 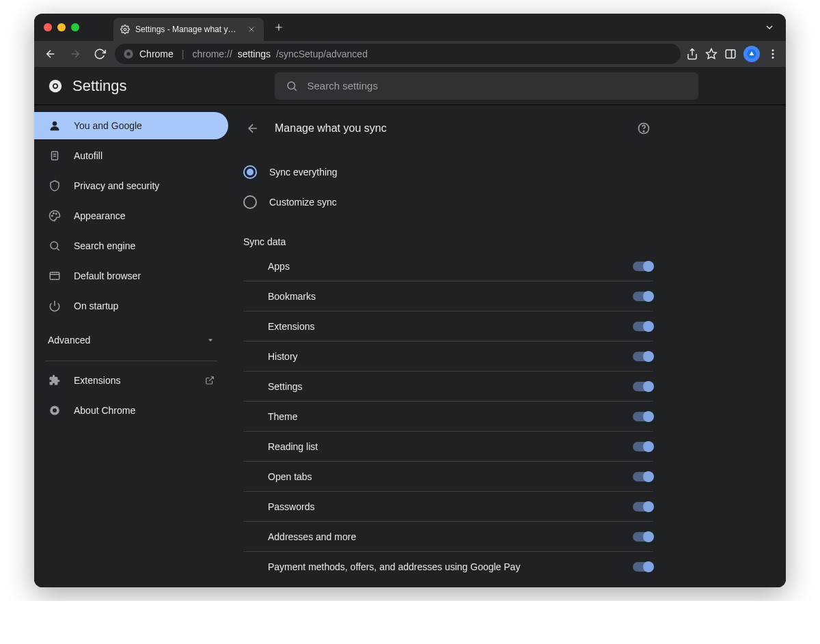 What do you see at coordinates (497, 86) in the screenshot?
I see `settings-search-input` at bounding box center [497, 86].